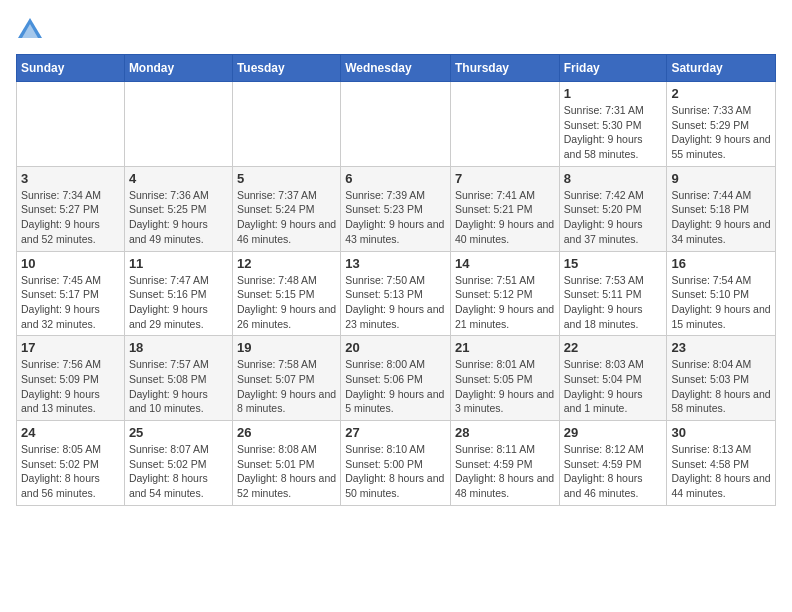 The width and height of the screenshot is (792, 612). Describe the element at coordinates (71, 294) in the screenshot. I see `calendar-cell: 10Sunrise: 7:45 AM Sunset: 5:17 PM Dayli…` at that location.